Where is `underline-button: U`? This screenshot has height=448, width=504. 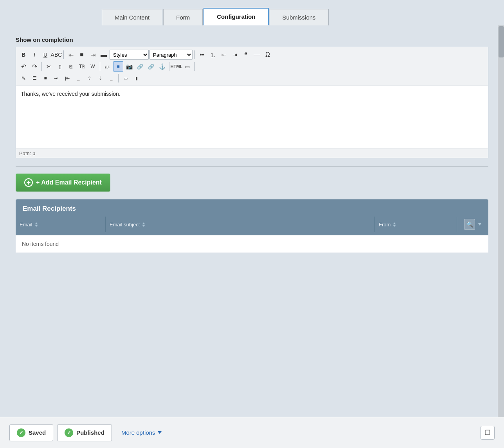
underline-button: U is located at coordinates (45, 55).